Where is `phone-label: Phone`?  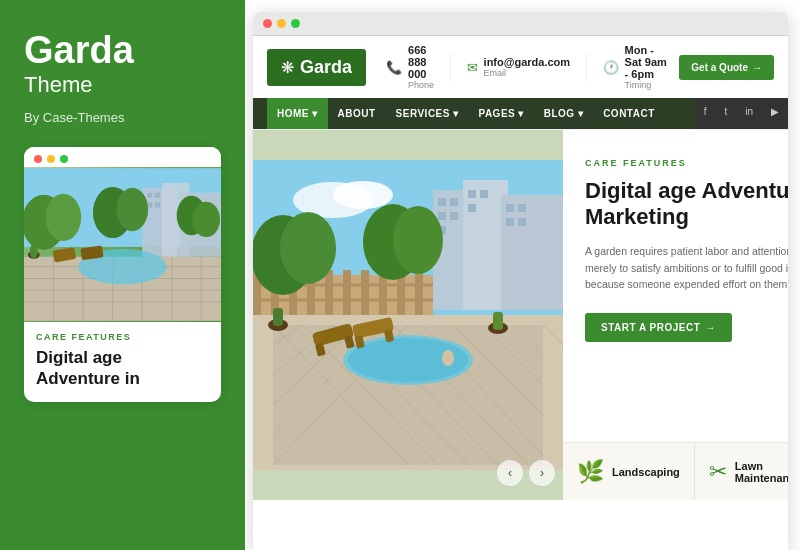
phone-label: Phone is located at coordinates (421, 85).